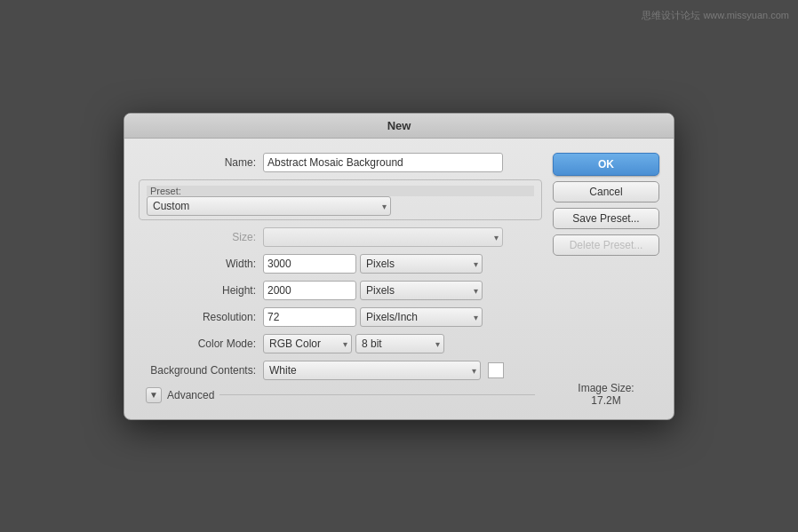 The width and height of the screenshot is (798, 532). I want to click on dialog-titlebar: New, so click(399, 126).